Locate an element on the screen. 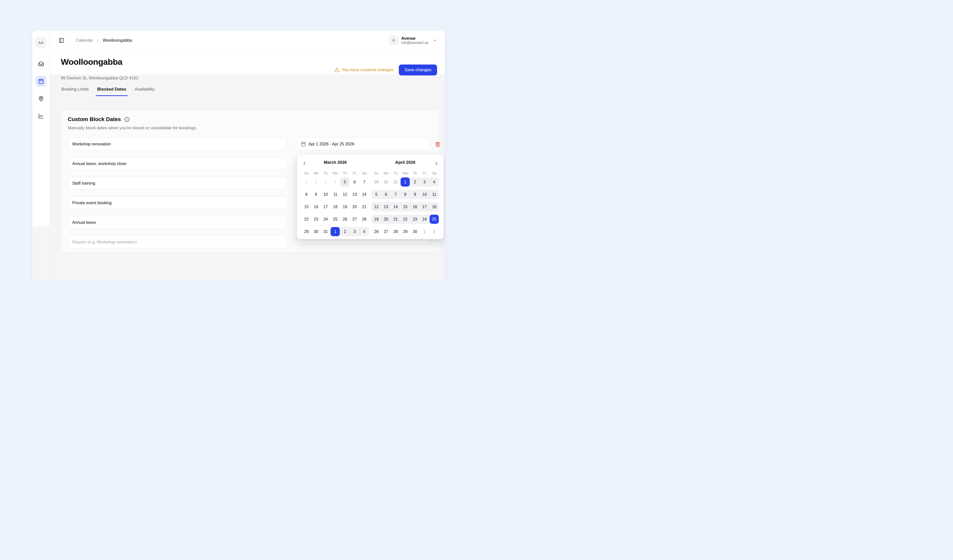 This screenshot has height=560, width=953. previous-month-button is located at coordinates (304, 163).